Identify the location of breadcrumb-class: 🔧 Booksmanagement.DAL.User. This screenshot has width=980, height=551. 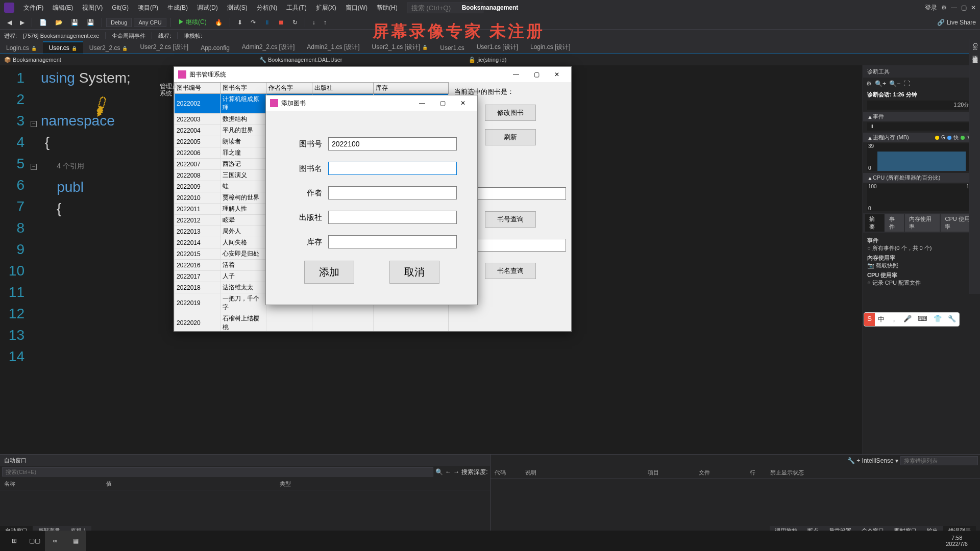
(301, 60).